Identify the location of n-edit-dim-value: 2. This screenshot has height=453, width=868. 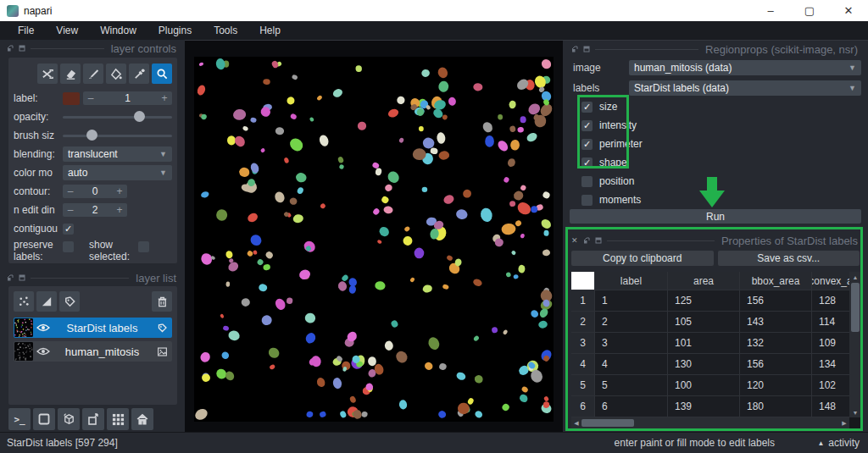
(95, 210).